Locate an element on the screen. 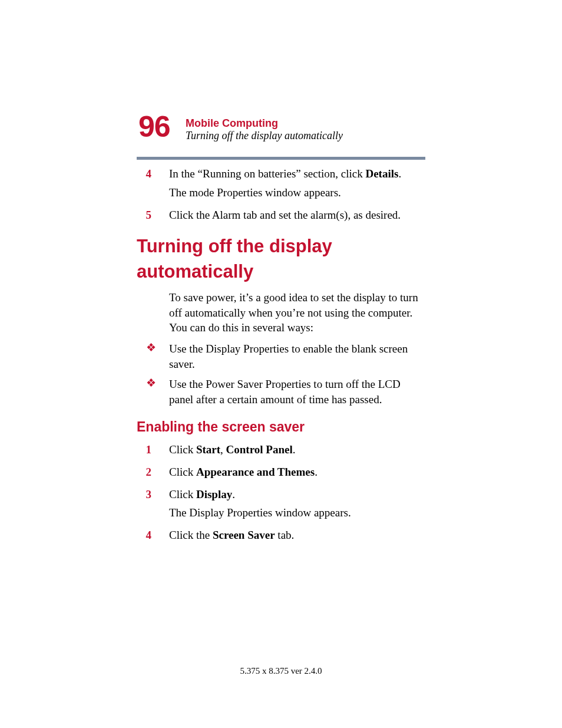 This screenshot has width=562, height=728. step-number: 2 is located at coordinates (153, 474).